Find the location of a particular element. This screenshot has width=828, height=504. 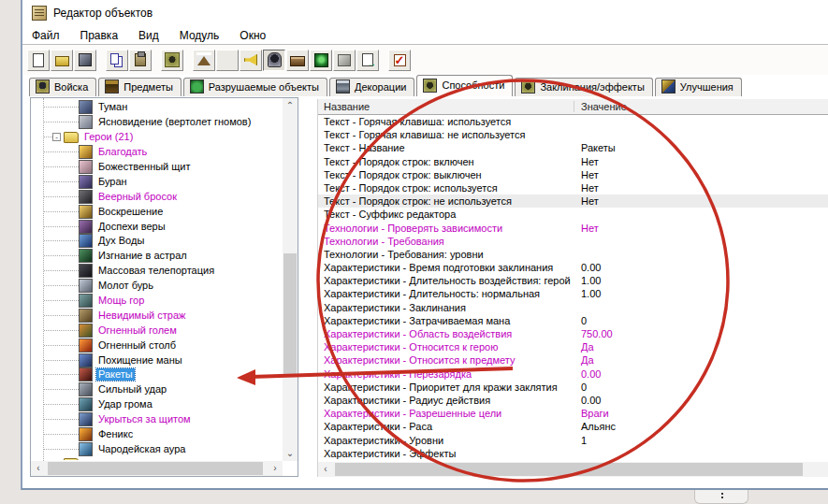

script-editor-button is located at coordinates (227, 60).